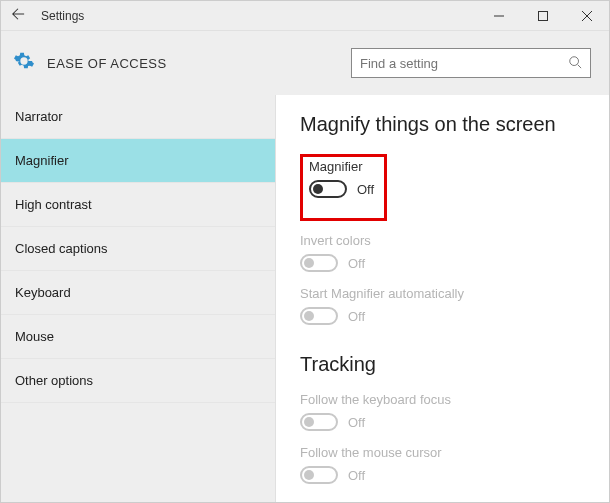  What do you see at coordinates (444, 364) in the screenshot?
I see `section-title: Tracking` at bounding box center [444, 364].